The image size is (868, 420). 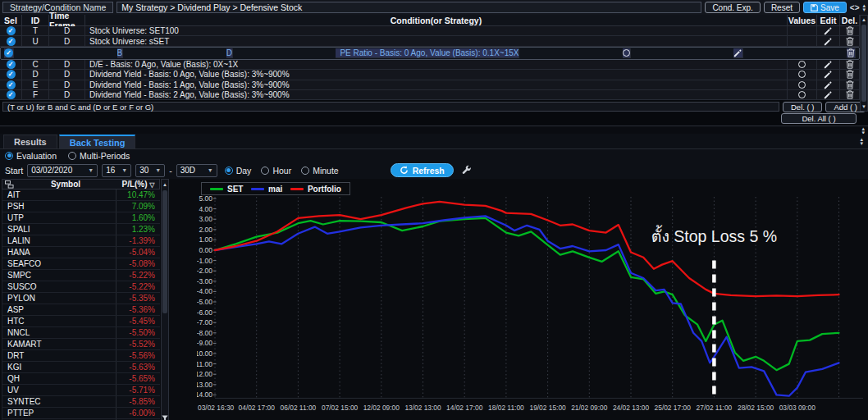 What do you see at coordinates (81, 264) in the screenshot?
I see `symbol-row: SEAFCO-5.08%` at bounding box center [81, 264].